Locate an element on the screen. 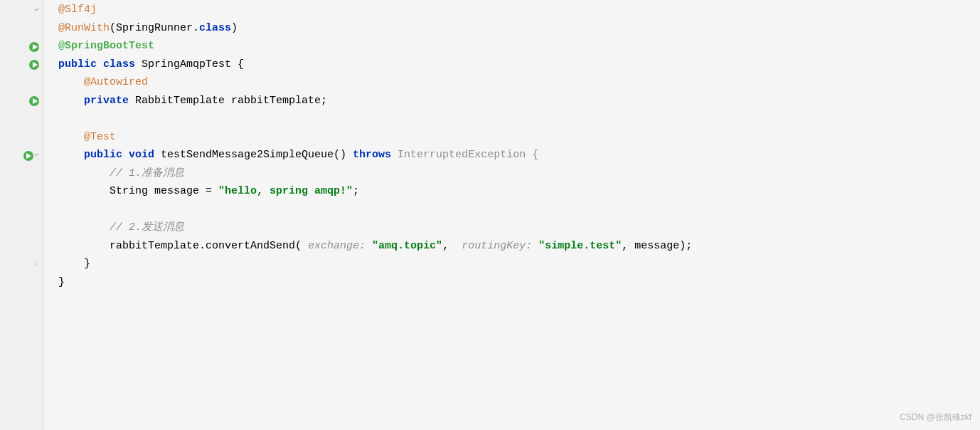 This screenshot has height=430, width=980. annotation-springboottest: @SpringBootTest is located at coordinates (107, 46).